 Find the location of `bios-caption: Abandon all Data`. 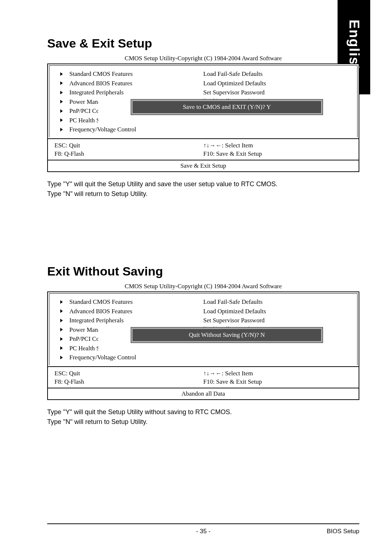

bios-caption: Abandon all Data is located at coordinates (203, 393).